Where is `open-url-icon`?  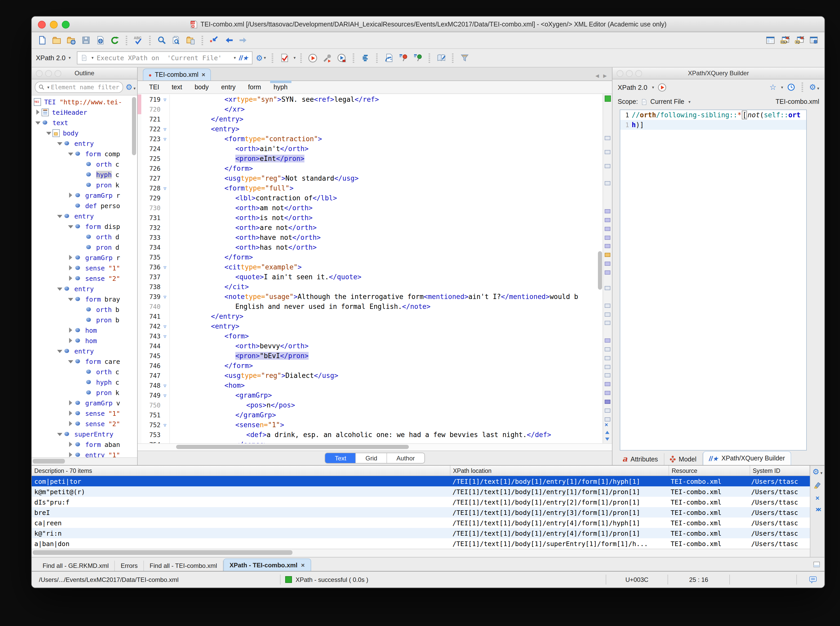 open-url-icon is located at coordinates (71, 40).